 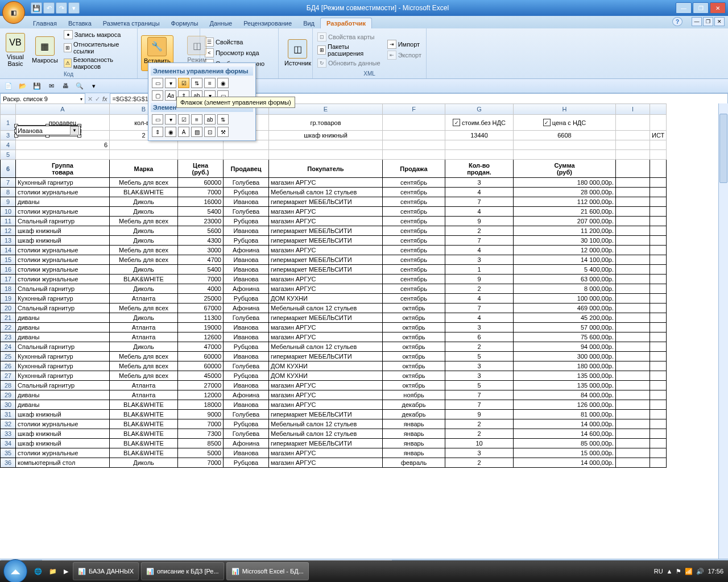 What do you see at coordinates (48, 131) in the screenshot?
I see `form-dropdown-seller: Иванова▼` at bounding box center [48, 131].